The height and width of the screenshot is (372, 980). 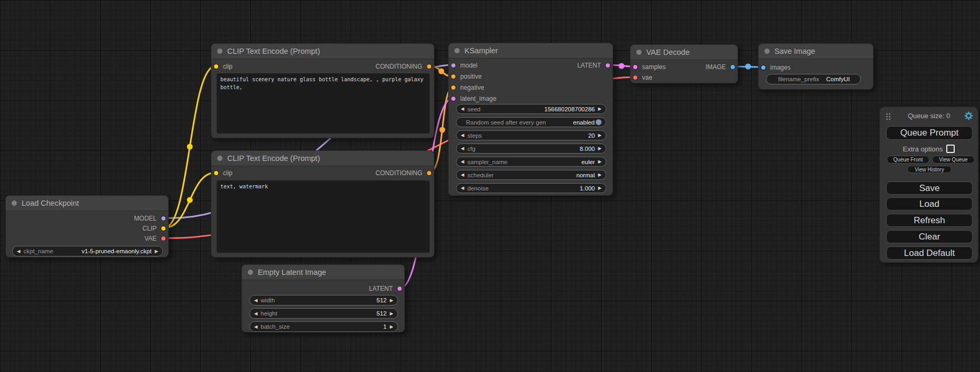 I want to click on output-port-image, so click(x=733, y=67).